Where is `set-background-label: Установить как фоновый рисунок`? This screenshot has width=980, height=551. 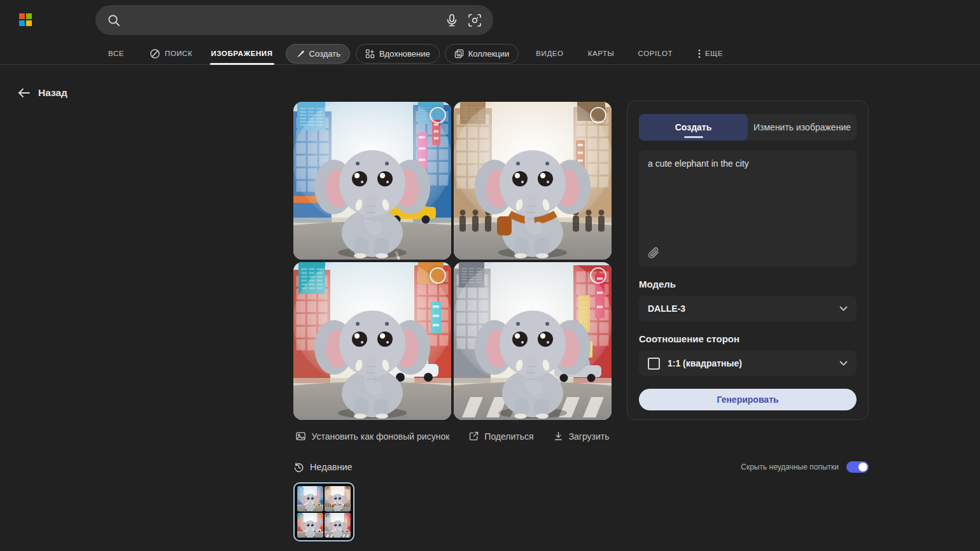 set-background-label: Установить как фоновый рисунок is located at coordinates (381, 436).